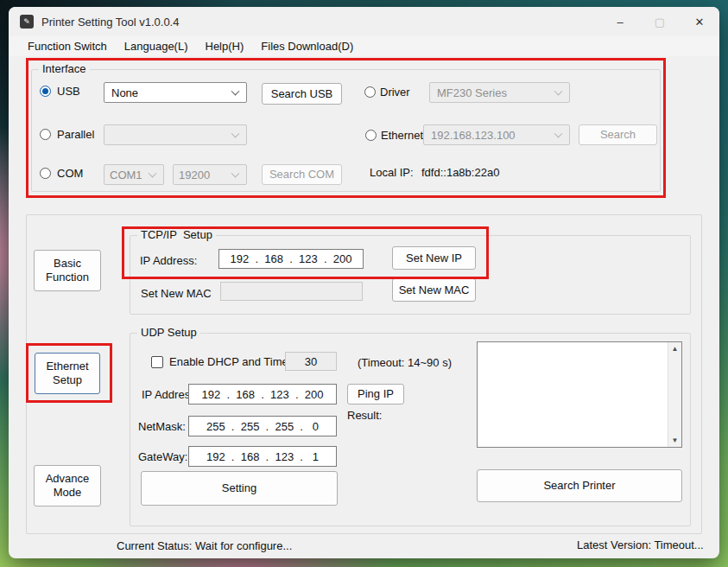 Image resolution: width=728 pixels, height=567 pixels. I want to click on setting-button: Setting, so click(239, 488).